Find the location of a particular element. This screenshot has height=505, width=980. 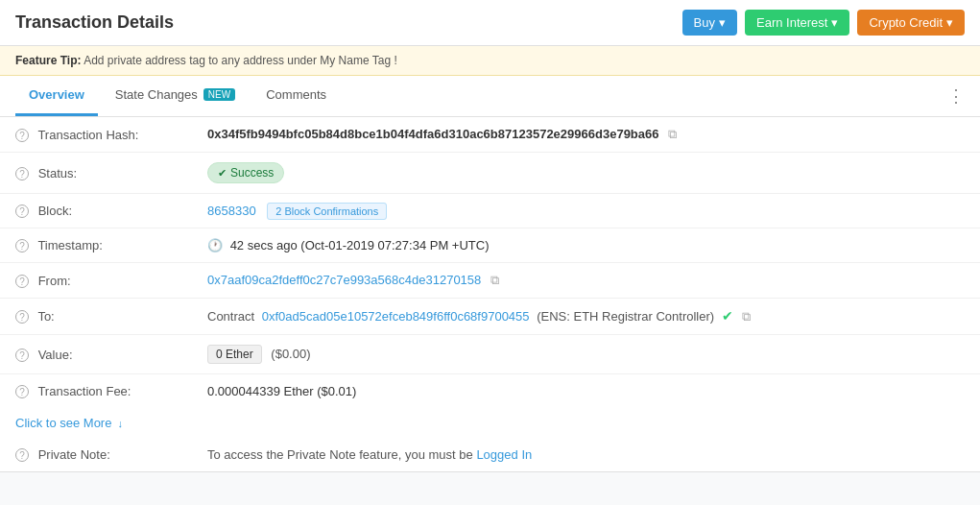

value-from: 0x7aaf09ca2fdeff0c27c7e993a568c4de312701… is located at coordinates (586, 280).